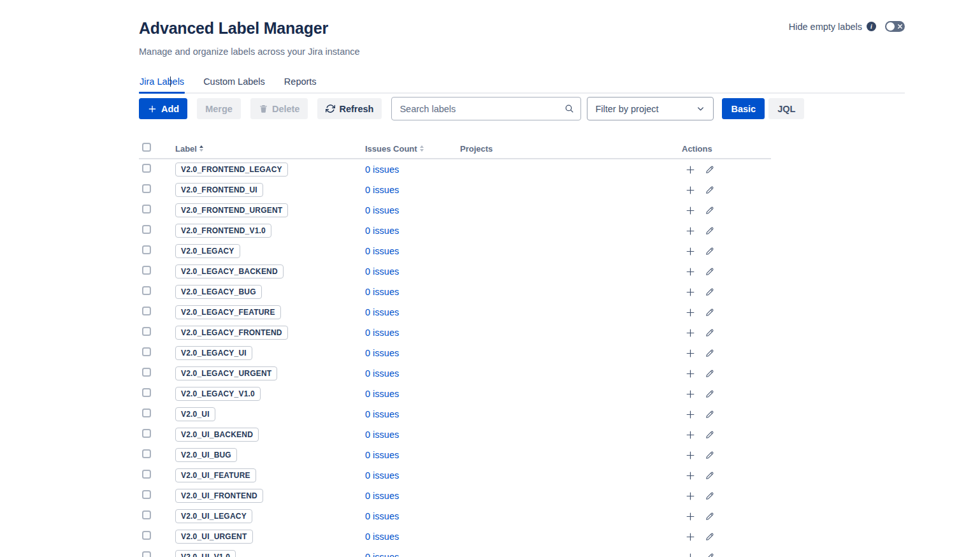  Describe the element at coordinates (270, 149) in the screenshot. I see `column-header-label: Label` at that location.